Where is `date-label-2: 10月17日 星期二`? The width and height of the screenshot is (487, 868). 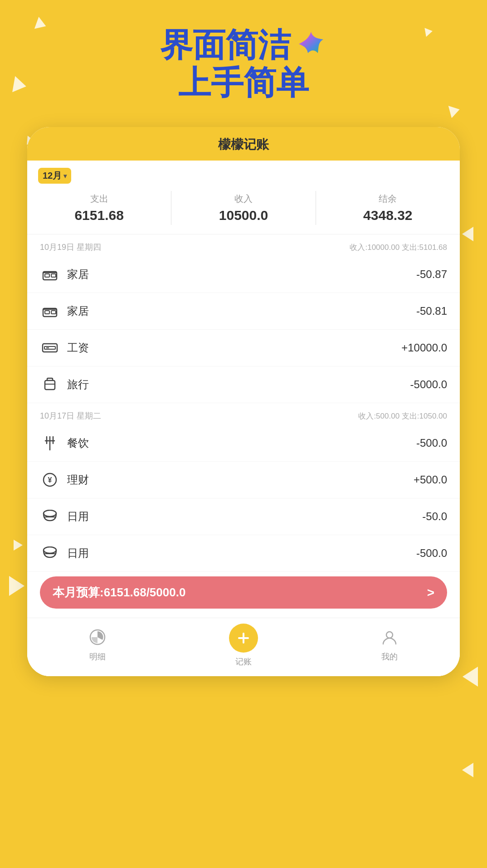
date-label-2: 10月17日 星期二 is located at coordinates (71, 416).